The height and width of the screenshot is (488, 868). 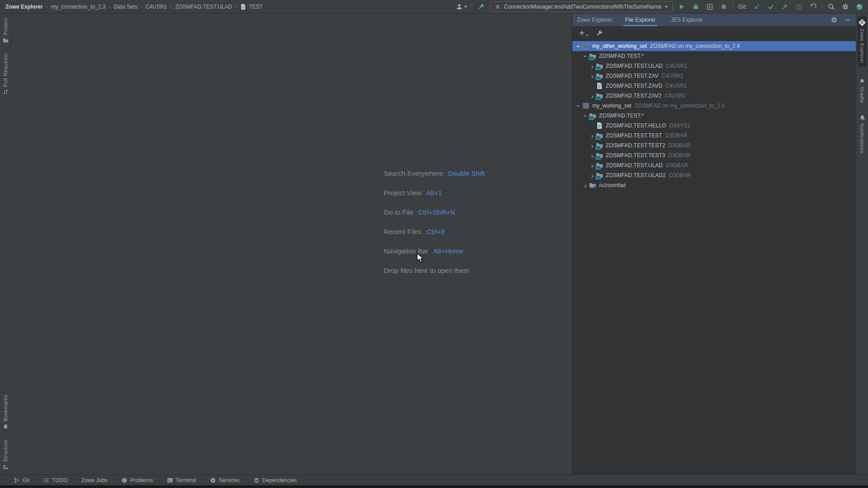 I want to click on tree-row-dataset: › DS ZOSMFAD.TEST.ZAV2 C4USR1, so click(x=714, y=96).